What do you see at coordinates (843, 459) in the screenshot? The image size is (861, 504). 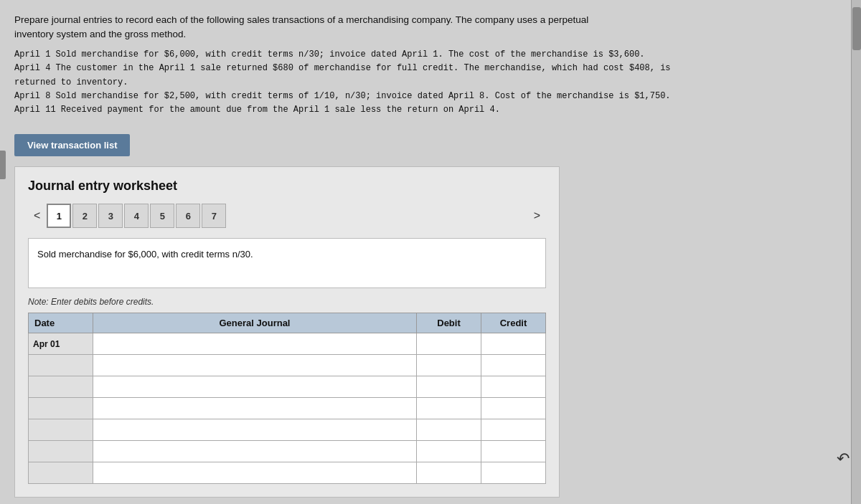 I see `cursor-icon: ↶` at bounding box center [843, 459].